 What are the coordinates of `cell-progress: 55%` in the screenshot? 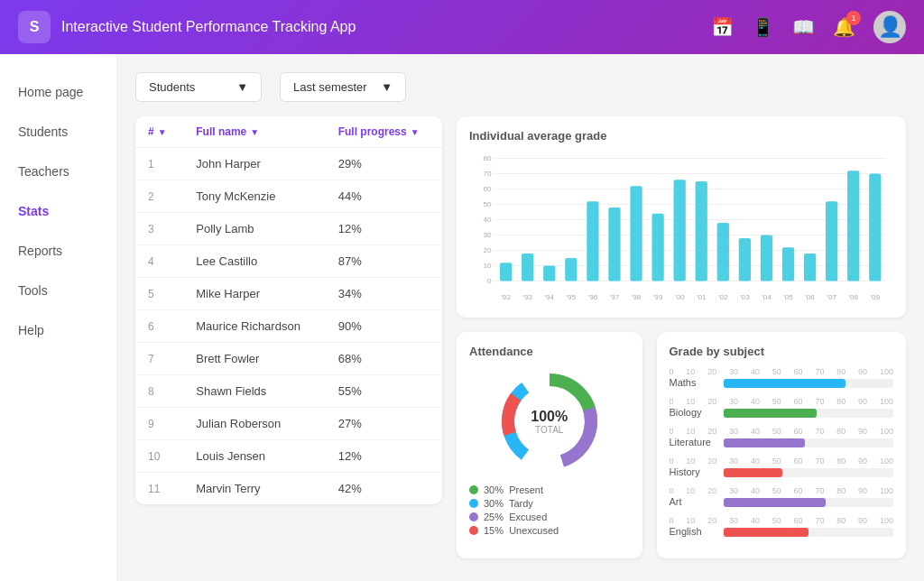 It's located at (384, 392).